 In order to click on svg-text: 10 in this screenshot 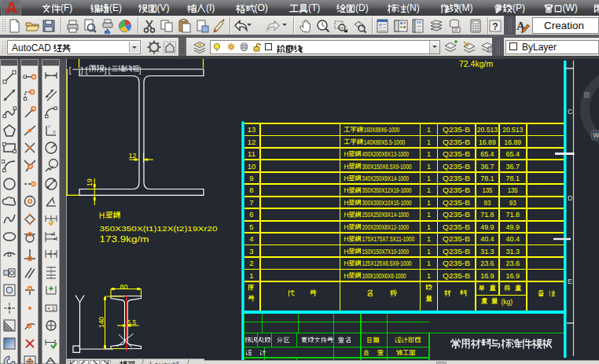, I will do `click(252, 167)`.